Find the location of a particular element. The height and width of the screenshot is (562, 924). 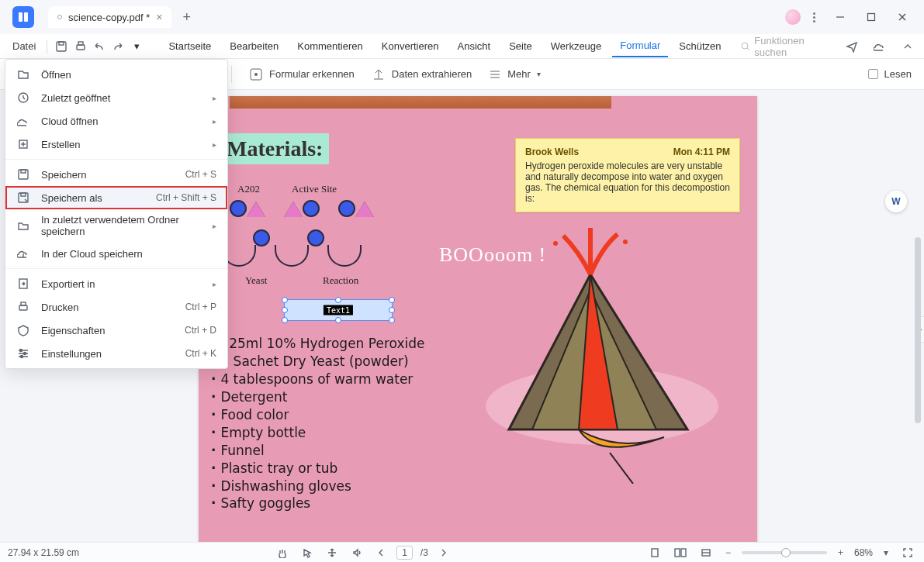

menu-item-settings: EinstellungenCtrl + K is located at coordinates (116, 353).